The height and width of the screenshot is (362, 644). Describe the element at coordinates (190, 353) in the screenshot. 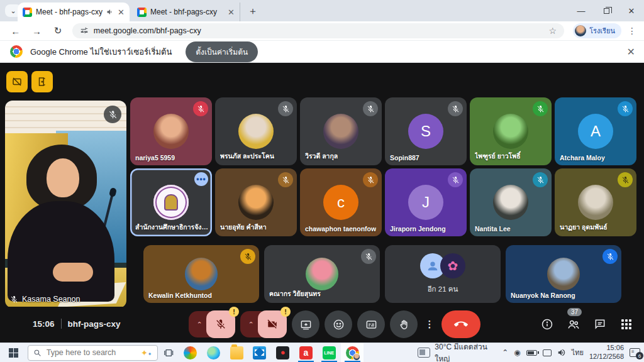

I see `copilot-icon` at that location.